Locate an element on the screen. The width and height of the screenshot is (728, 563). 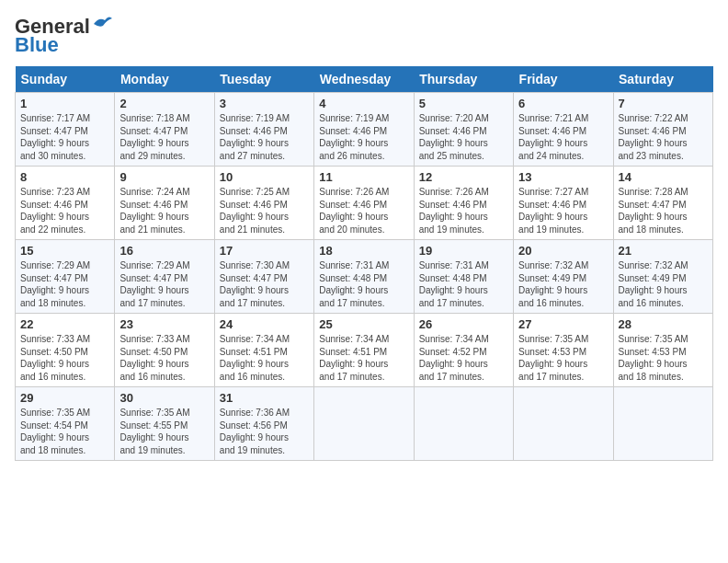
day-number: 28 is located at coordinates (664, 324).